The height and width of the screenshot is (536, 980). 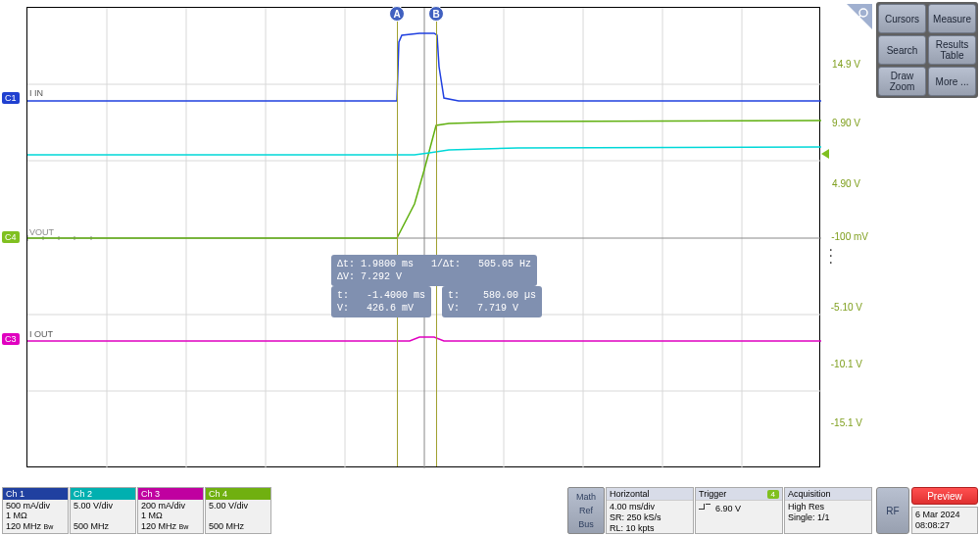 What do you see at coordinates (902, 50) in the screenshot?
I see `search-button: Search` at bounding box center [902, 50].